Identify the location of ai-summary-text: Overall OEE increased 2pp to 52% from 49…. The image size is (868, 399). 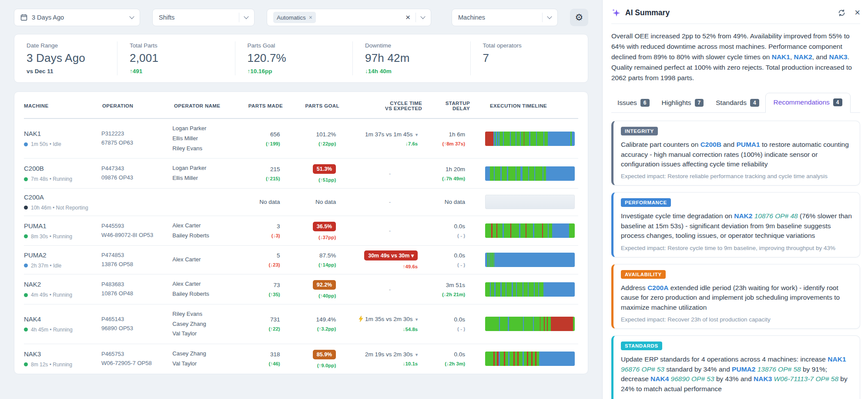
(736, 57).